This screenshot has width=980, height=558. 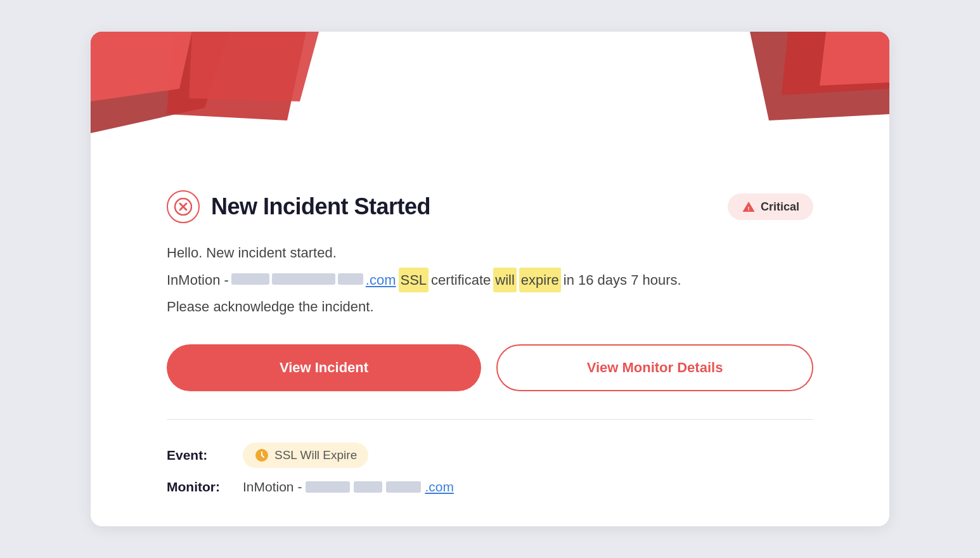 I want to click on header-row: New Incident Started ! Critical, so click(x=490, y=207).